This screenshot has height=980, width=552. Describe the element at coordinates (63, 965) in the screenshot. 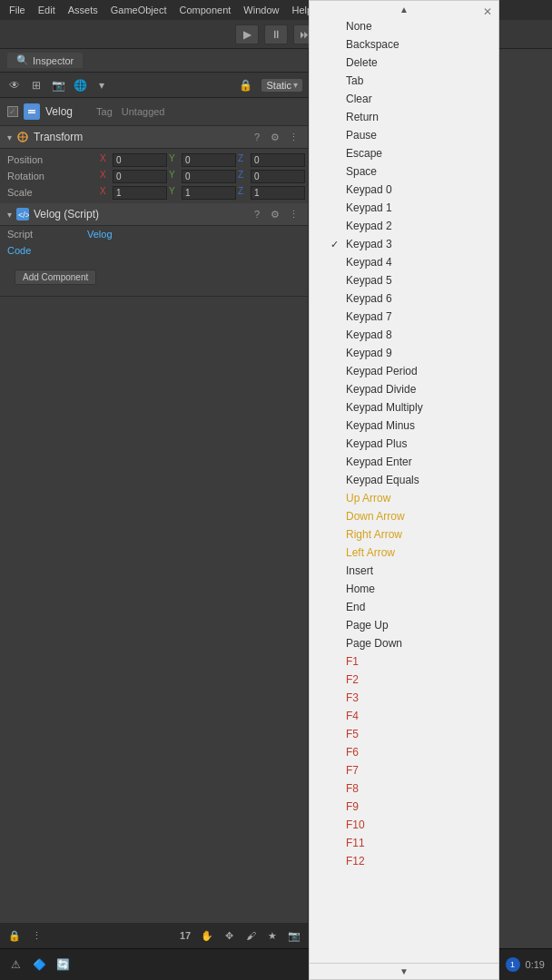

I see `refresh-icon: 🔄` at that location.